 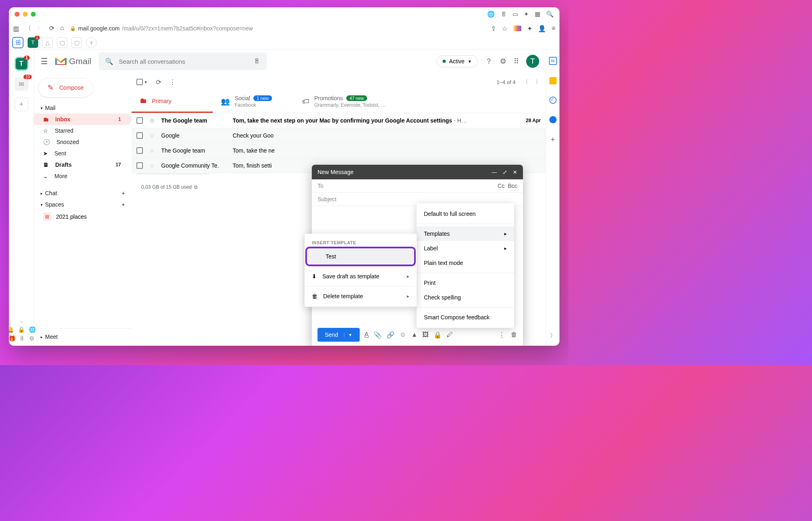 I want to click on mail-row: ☆The Google teamTom, take the next step …, so click(x=339, y=121).